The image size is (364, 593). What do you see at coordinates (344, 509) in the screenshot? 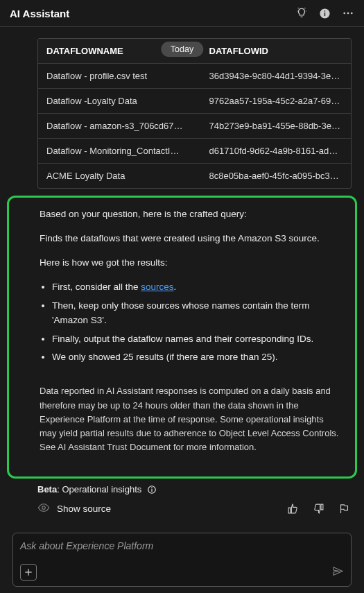
I see `flag-icon` at bounding box center [344, 509].